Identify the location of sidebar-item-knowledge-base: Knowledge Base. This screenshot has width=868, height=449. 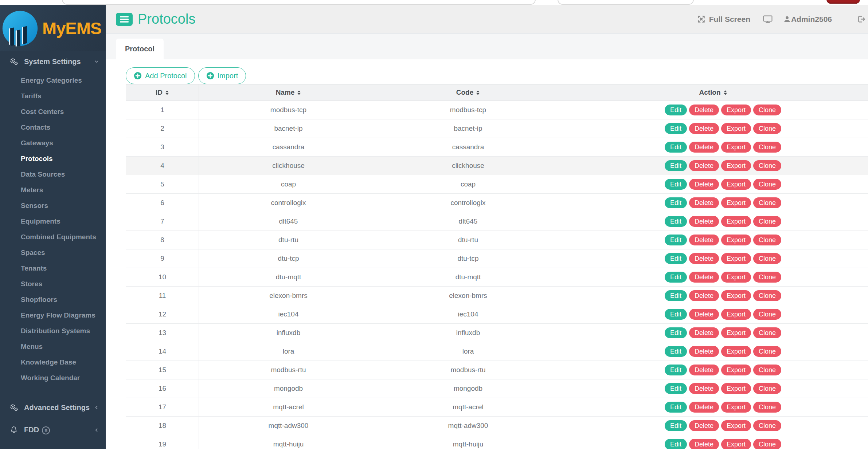
(53, 362).